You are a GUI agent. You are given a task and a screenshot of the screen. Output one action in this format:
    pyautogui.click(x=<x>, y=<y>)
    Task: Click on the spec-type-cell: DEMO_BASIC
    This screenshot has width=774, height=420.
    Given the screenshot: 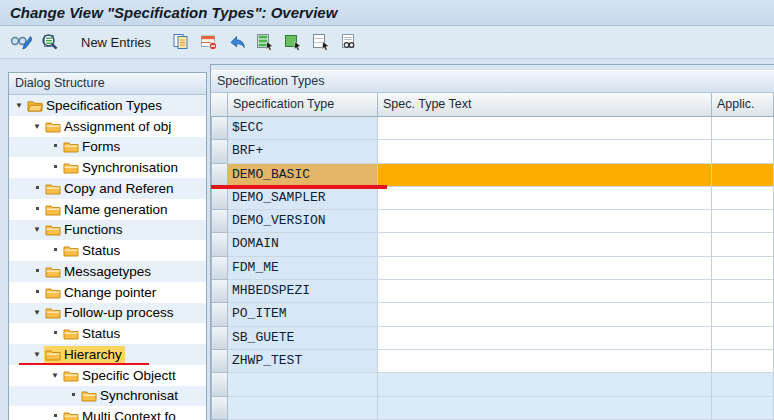 What is the action you would take?
    pyautogui.click(x=303, y=176)
    